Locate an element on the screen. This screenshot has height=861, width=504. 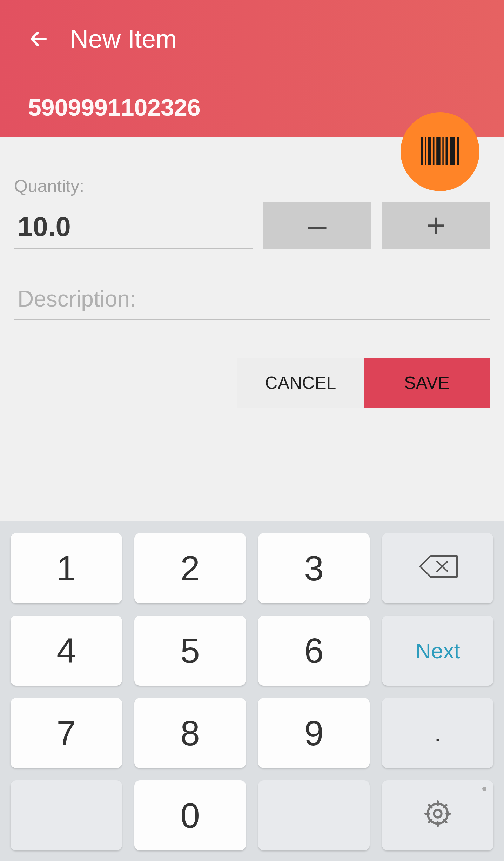
backspace-icon is located at coordinates (438, 568).